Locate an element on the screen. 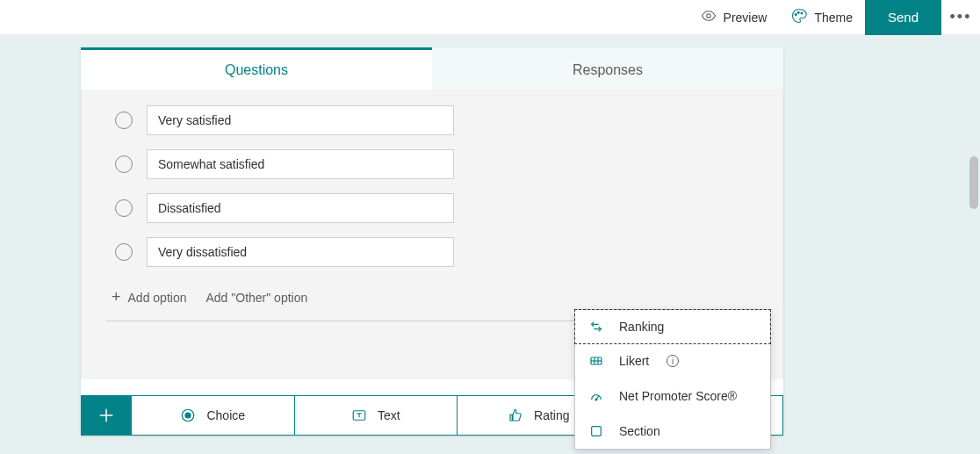 The image size is (980, 454). type-nps: Net Promoter Score® is located at coordinates (673, 396).